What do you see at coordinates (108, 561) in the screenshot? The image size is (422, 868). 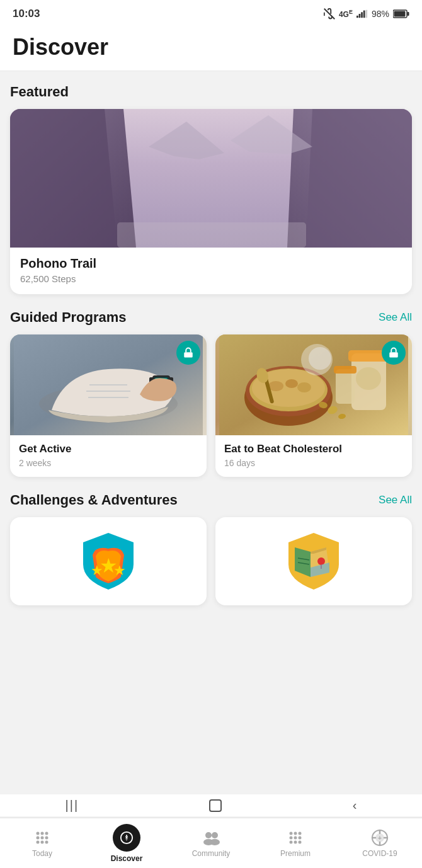 I see `challenge-card-1: ★ ★ ★` at bounding box center [108, 561].